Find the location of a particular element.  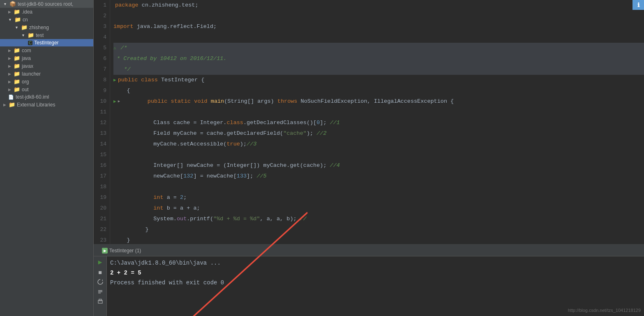

root-label: test-jdk8-60 sources root, is located at coordinates (45, 4).